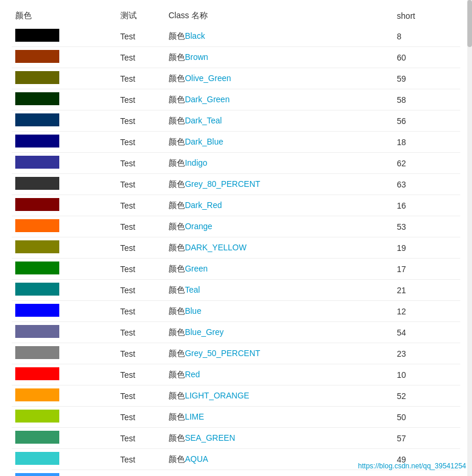  I want to click on table-row: Test 颜色Dark_Blue18, so click(236, 142).